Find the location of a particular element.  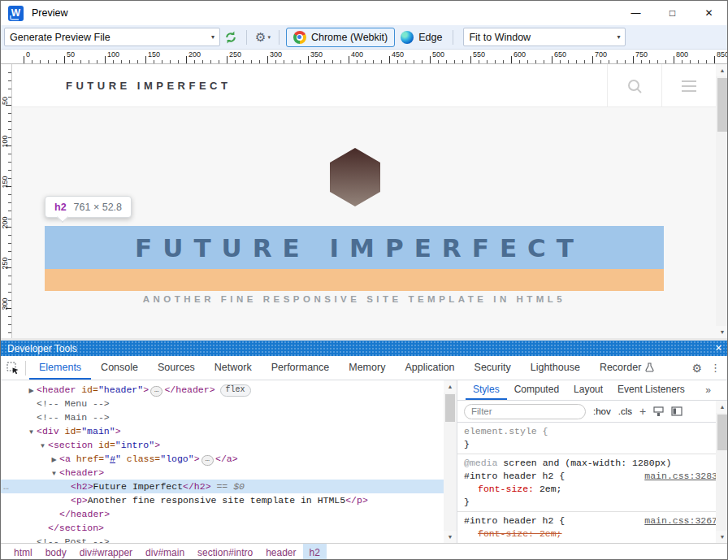

sidebar-panel-icon is located at coordinates (677, 411).